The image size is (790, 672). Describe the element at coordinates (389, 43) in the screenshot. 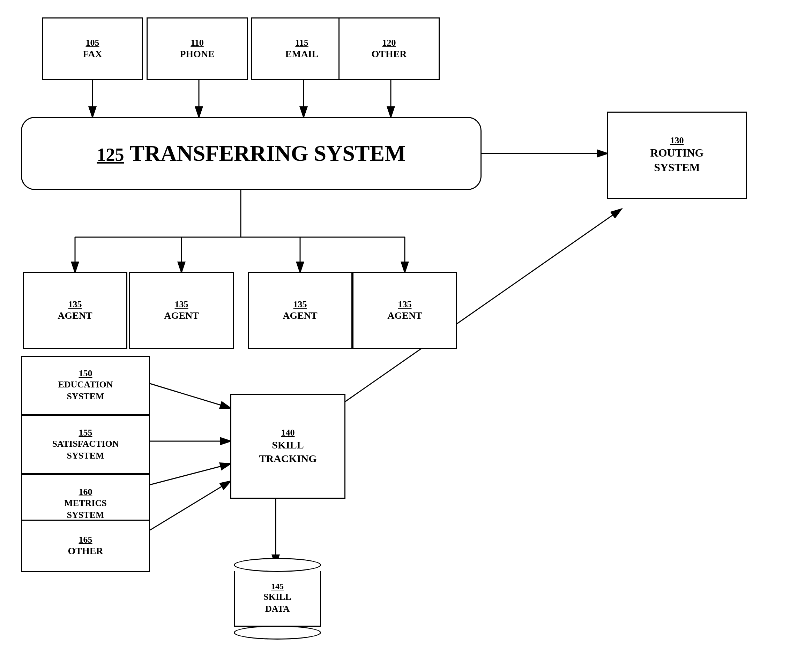

I see `other-input-number: 120` at that location.